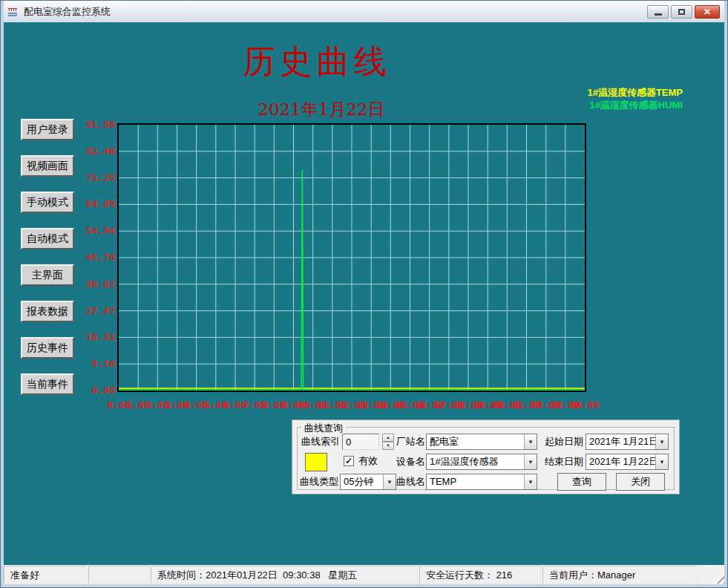 The image size is (728, 588). Describe the element at coordinates (45, 575) in the screenshot. I see `status-ready: 准备好` at that location.